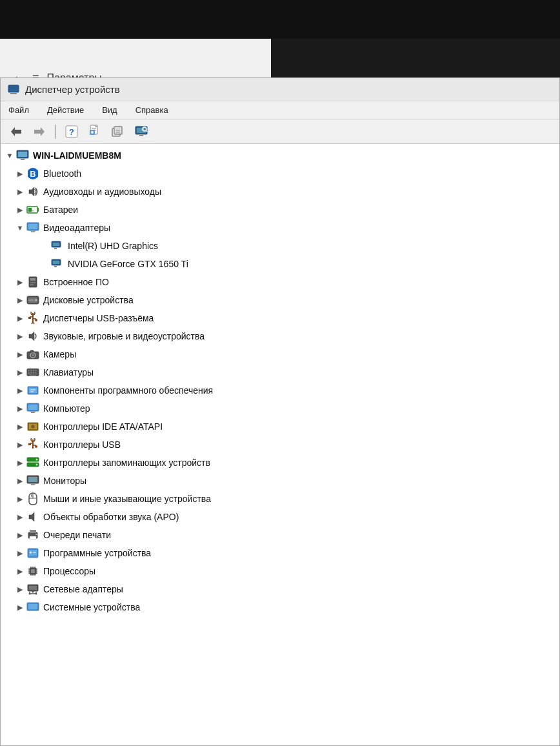  I want to click on battery-expander: ▶, so click(20, 210).